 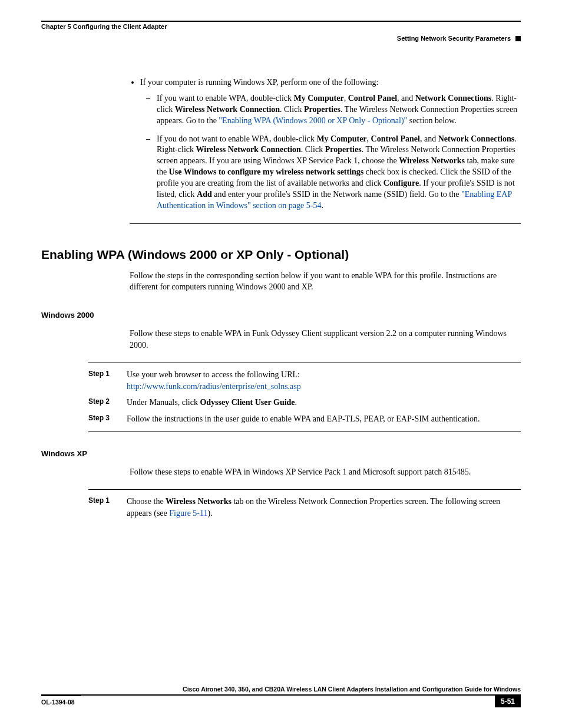 I want to click on win2000-intro: Follow these steps to enable WPA in Funk…, so click(x=325, y=340).